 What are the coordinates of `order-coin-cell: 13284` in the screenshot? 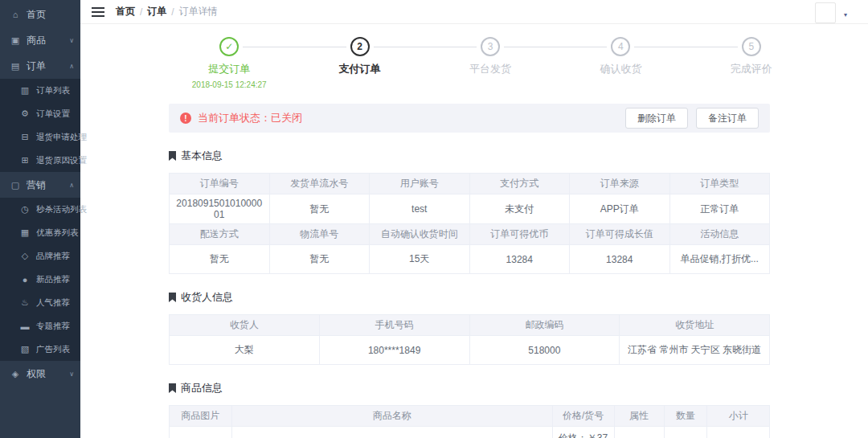 It's located at (519, 260).